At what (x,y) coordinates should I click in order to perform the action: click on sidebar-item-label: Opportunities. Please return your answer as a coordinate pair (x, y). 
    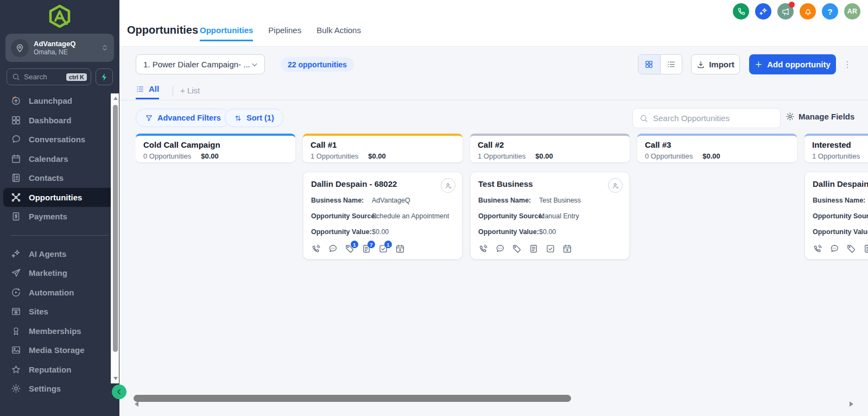
    Looking at the image, I should click on (55, 198).